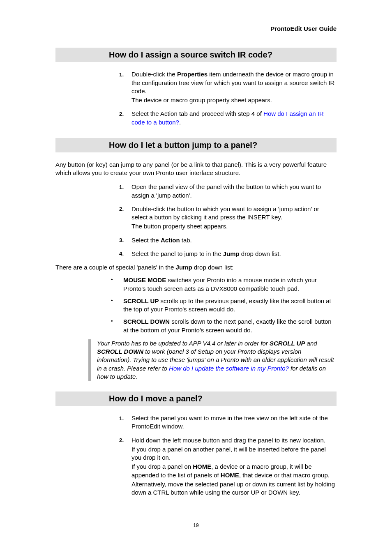  What do you see at coordinates (311, 343) in the screenshot?
I see `text-span: and` at bounding box center [311, 343].